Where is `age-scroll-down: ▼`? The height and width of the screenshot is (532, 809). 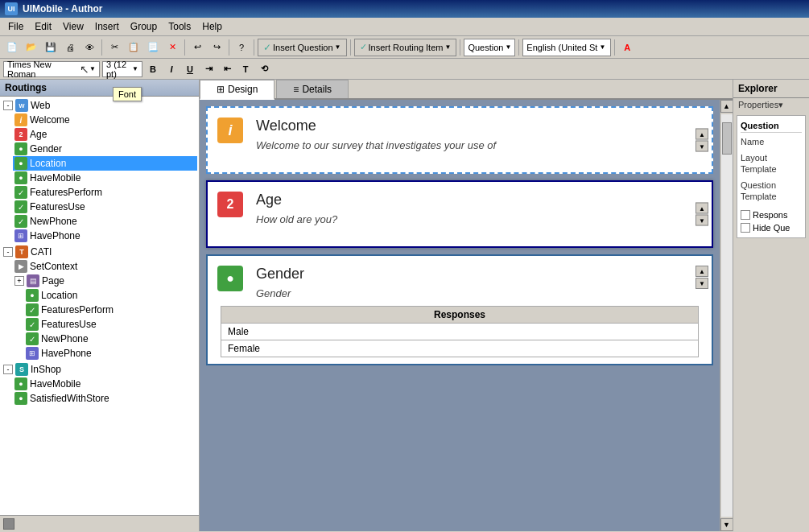 age-scroll-down: ▼ is located at coordinates (702, 221).